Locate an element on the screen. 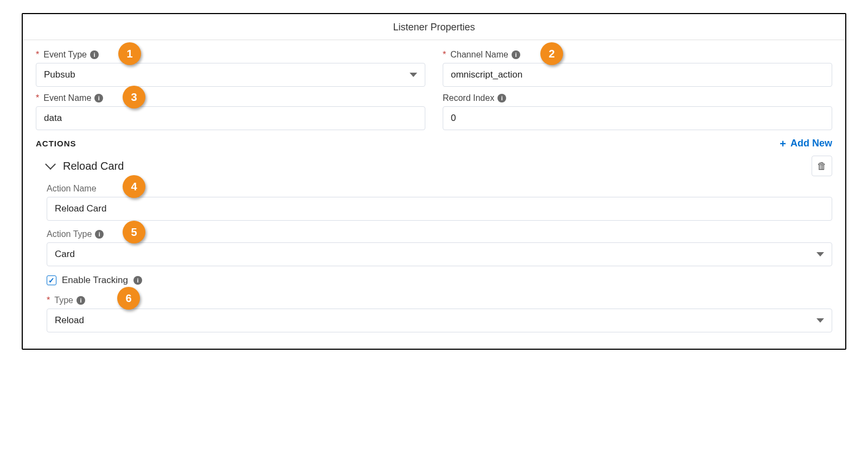 The width and height of the screenshot is (868, 462). field-channel-name: * Channel Name i 2 omniscript_action is located at coordinates (637, 68).